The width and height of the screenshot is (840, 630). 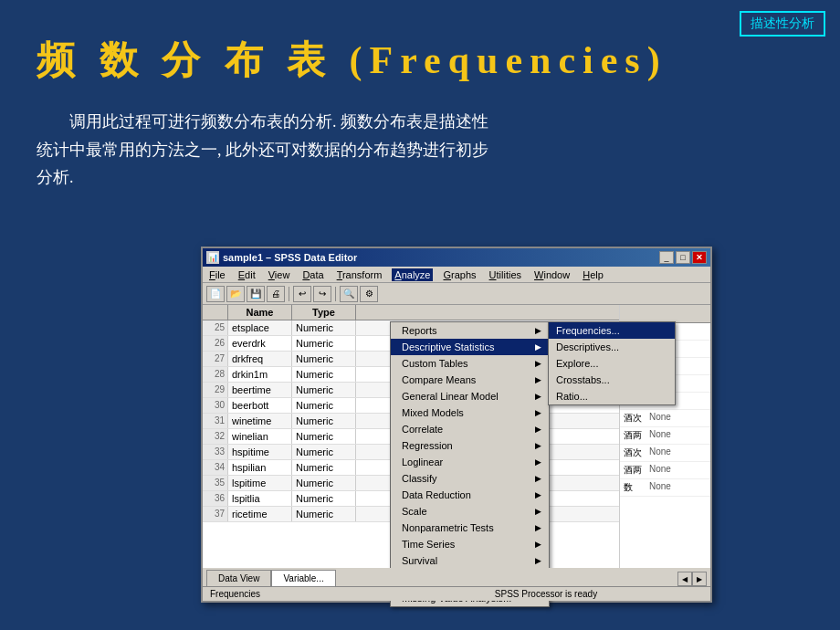 What do you see at coordinates (411, 312) in the screenshot?
I see `table-header: Name Type` at bounding box center [411, 312].